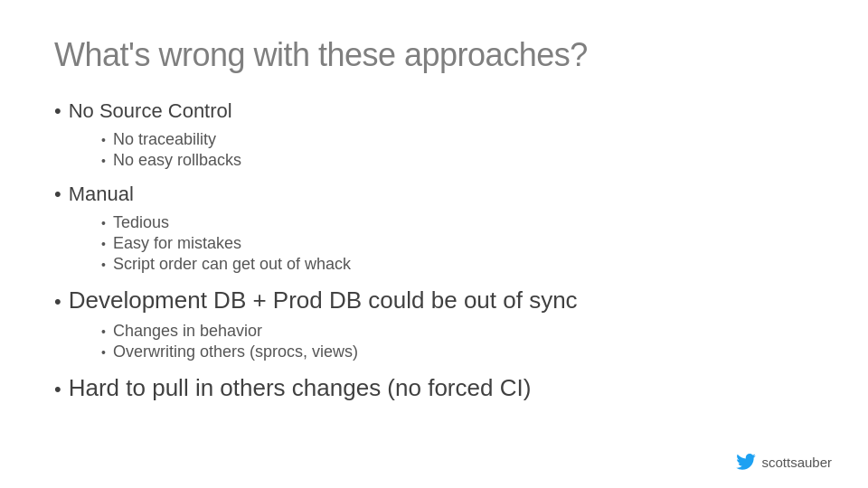 Image resolution: width=868 pixels, height=488 pixels. I want to click on bullet-l1-hard-to-pull: • Hard to pull in others changes (no for…, so click(434, 389).